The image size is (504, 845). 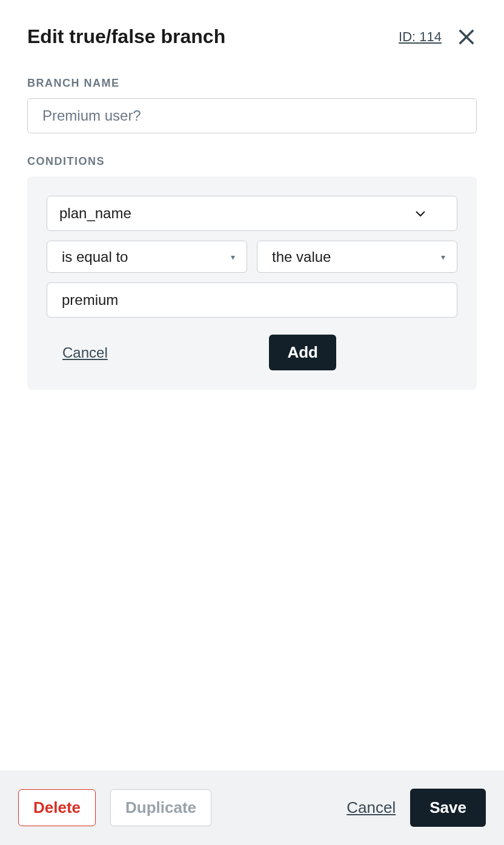 I want to click on branch-name-input, so click(x=252, y=116).